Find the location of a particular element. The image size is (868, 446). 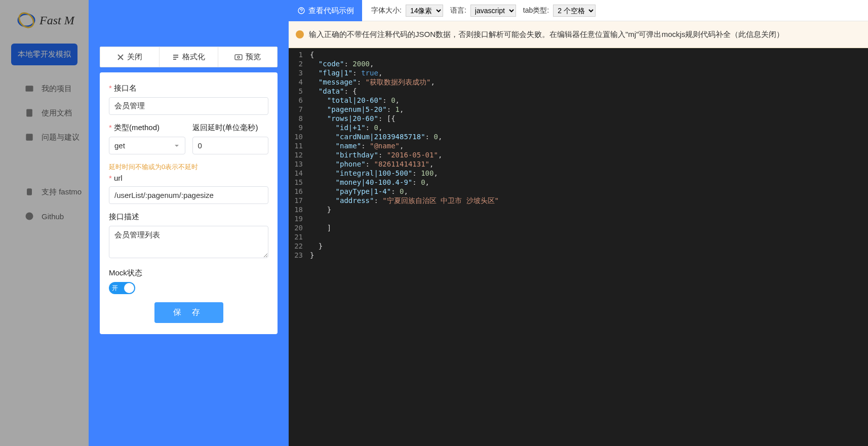

close-button-label: 关闭 is located at coordinates (135, 57).